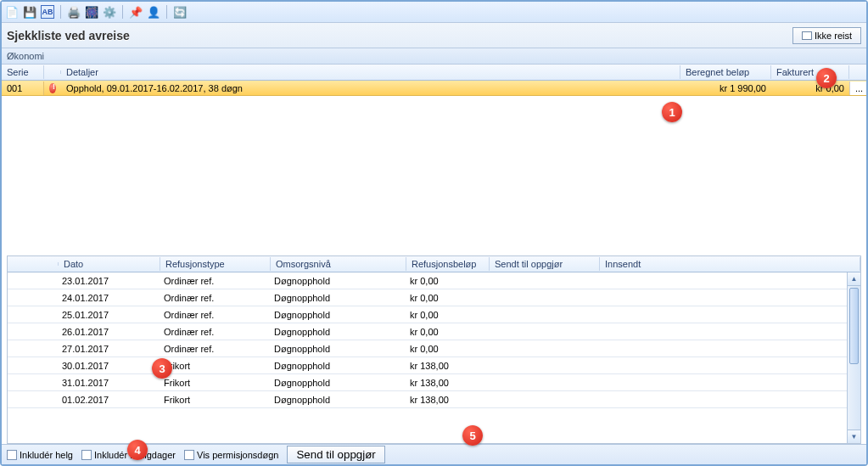  Describe the element at coordinates (231, 455) in the screenshot. I see `chk-vis-permisjonsdogn: Vis permisjonsdøgn` at that location.